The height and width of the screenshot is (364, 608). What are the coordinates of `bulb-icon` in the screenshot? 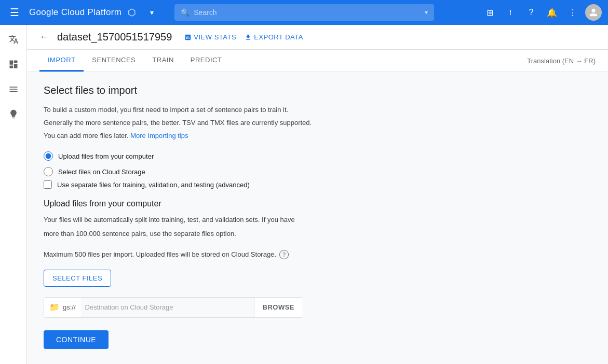 It's located at (13, 114).